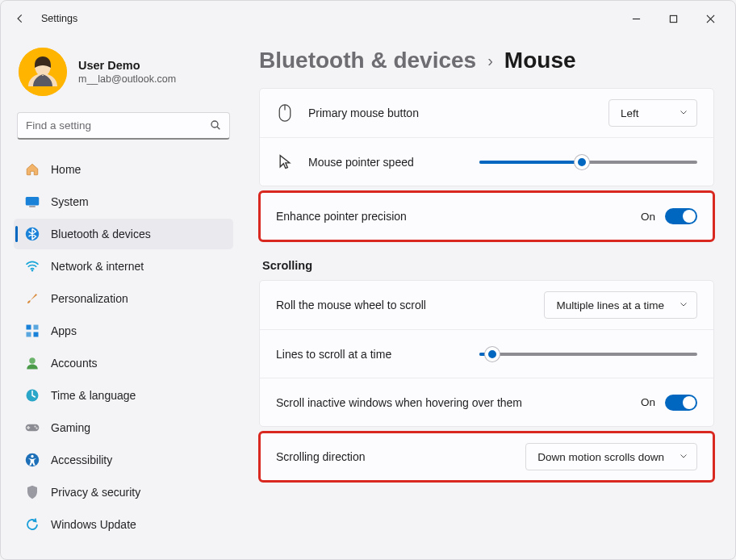 Image resolution: width=736 pixels, height=560 pixels. What do you see at coordinates (362, 162) in the screenshot?
I see `row-label: Mouse pointer speed` at bounding box center [362, 162].